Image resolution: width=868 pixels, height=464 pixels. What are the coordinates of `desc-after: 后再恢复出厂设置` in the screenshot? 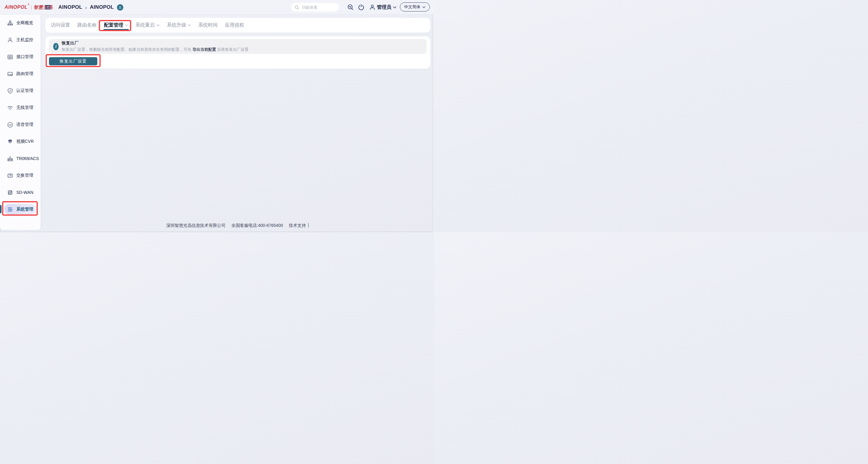 It's located at (232, 49).